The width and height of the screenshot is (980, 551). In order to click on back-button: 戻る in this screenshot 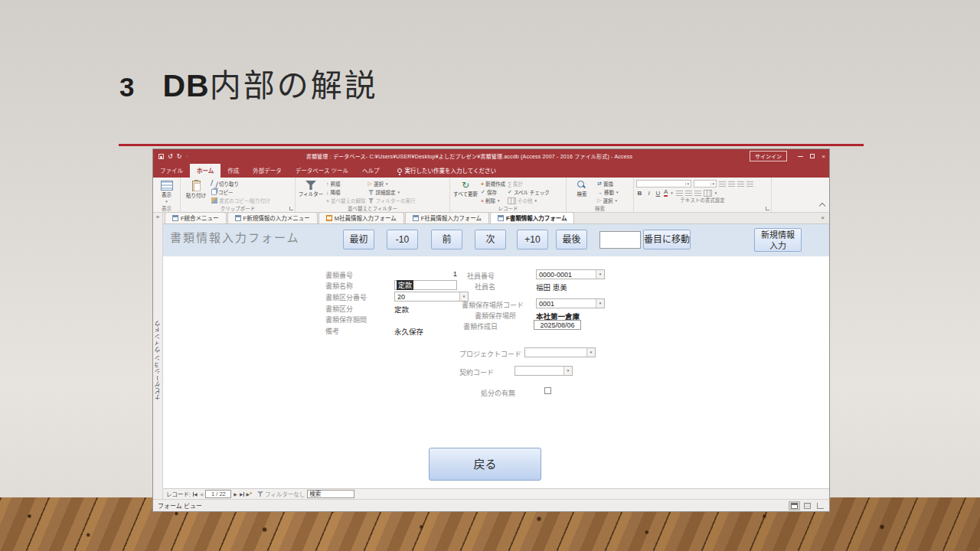, I will do `click(485, 464)`.